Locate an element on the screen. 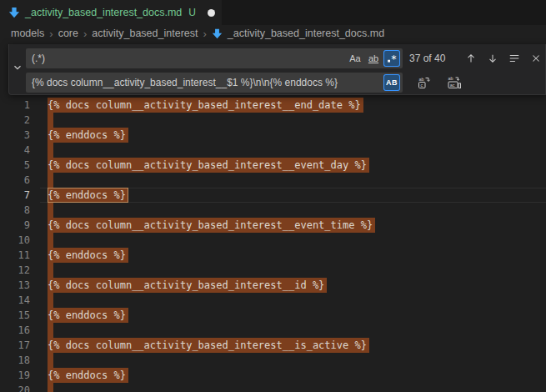  line-number: 11 is located at coordinates (15, 255).